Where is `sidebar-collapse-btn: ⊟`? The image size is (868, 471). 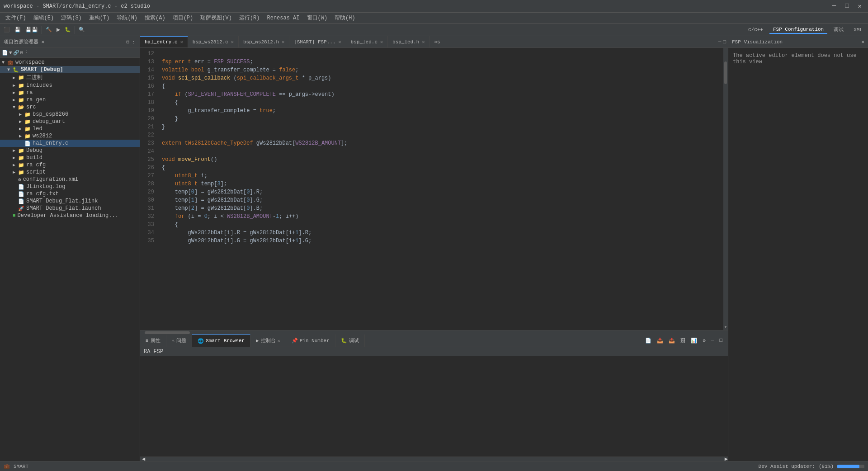 sidebar-collapse-btn: ⊟ is located at coordinates (127, 42).